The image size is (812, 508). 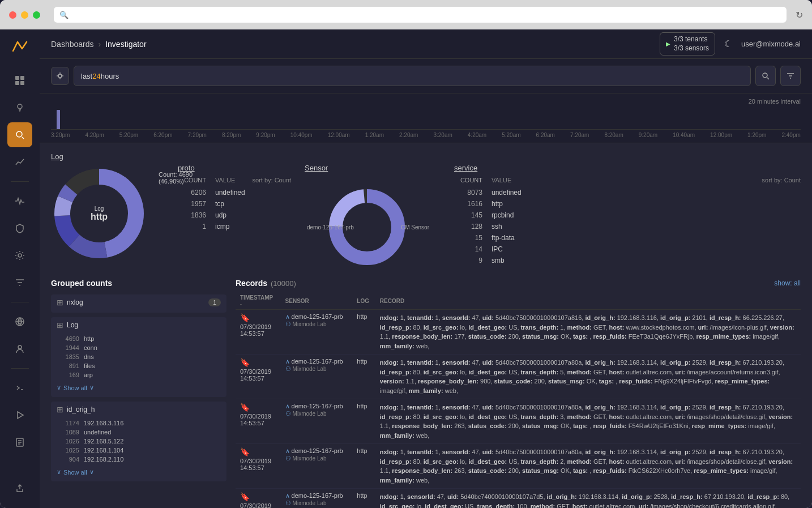 I want to click on service-row-7: 9 smb, so click(x=627, y=261).